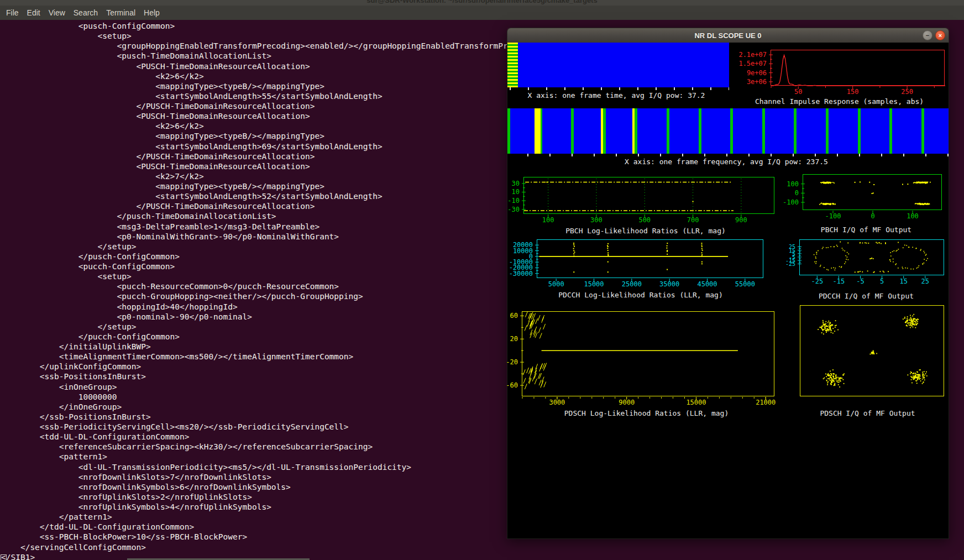 Image resolution: width=964 pixels, height=560 pixels. I want to click on menu-item-terminal: Terminal, so click(120, 13).